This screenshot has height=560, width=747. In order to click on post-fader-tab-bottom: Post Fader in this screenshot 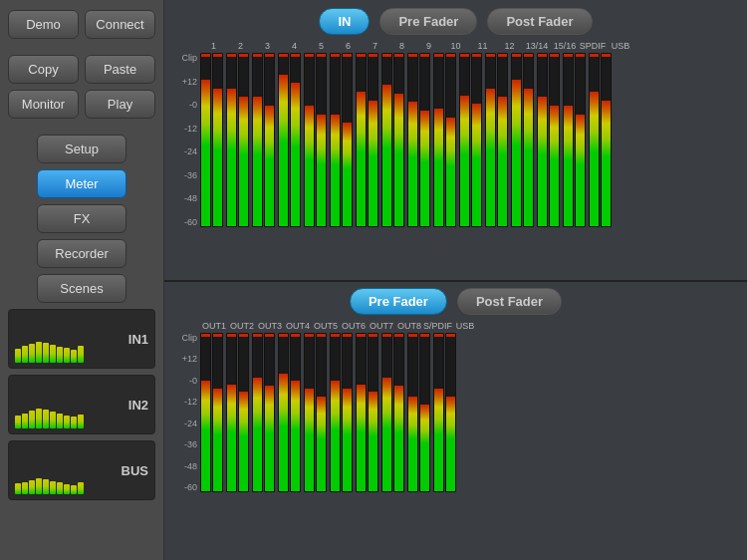, I will do `click(510, 301)`.